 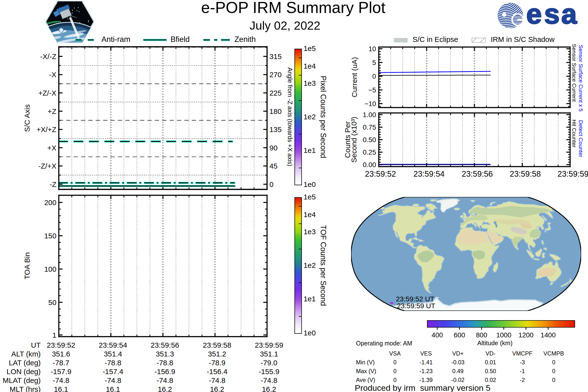 I want to click on svg-text: 10, so click(x=372, y=49).